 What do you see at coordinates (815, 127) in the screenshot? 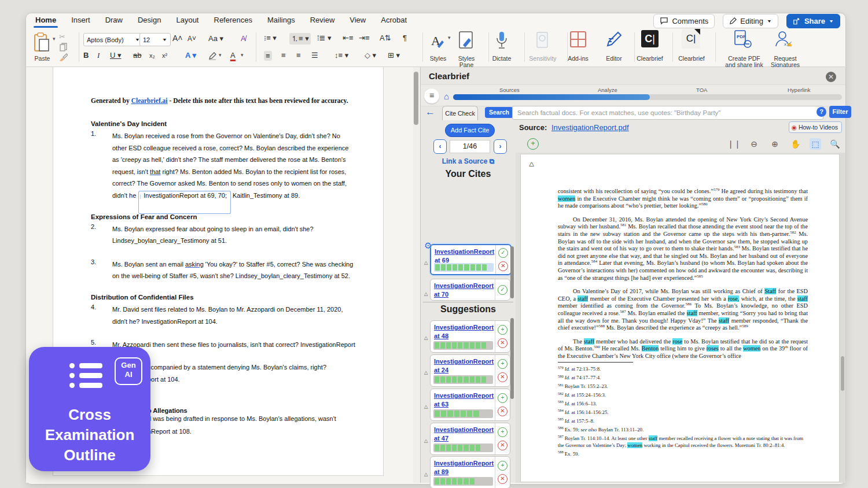
I see `how-to-videos-button: ◉ How-to Videos` at bounding box center [815, 127].